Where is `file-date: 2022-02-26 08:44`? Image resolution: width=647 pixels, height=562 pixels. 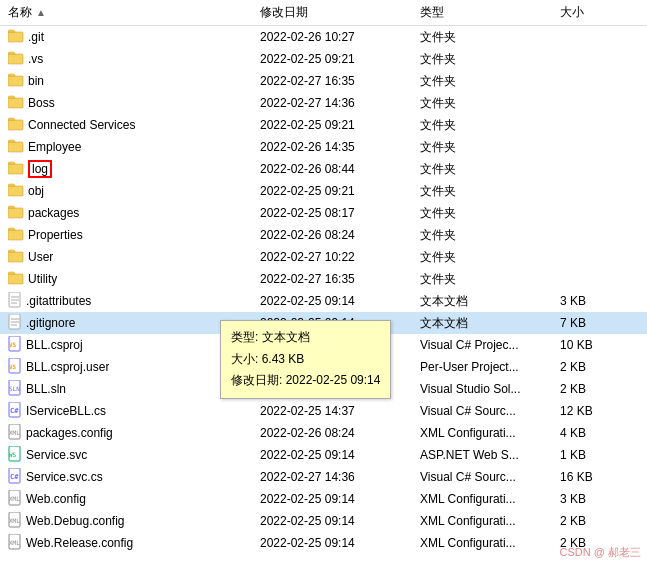
file-date: 2022-02-26 08:44 is located at coordinates (340, 169).